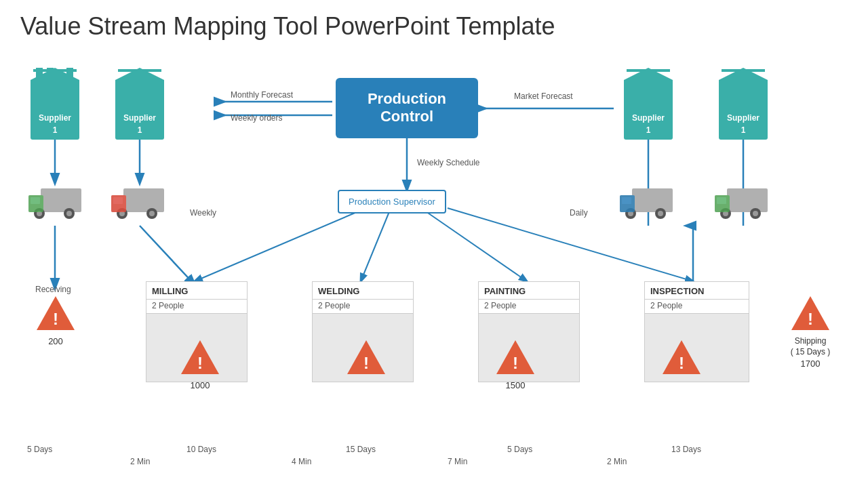  Describe the element at coordinates (200, 365) in the screenshot. I see `warning-milling: ! 1000` at that location.